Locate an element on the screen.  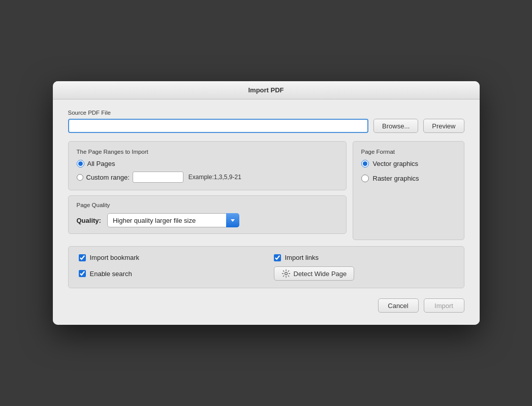
gear-icon is located at coordinates (286, 274).